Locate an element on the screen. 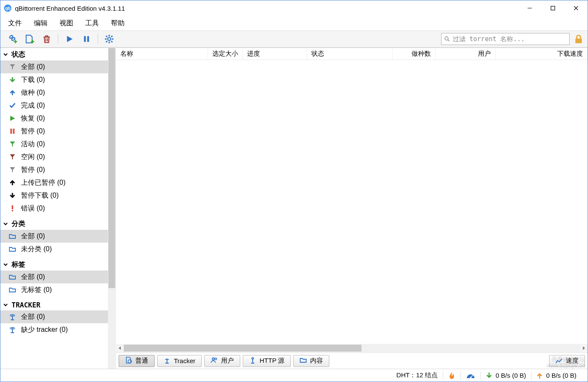 Image resolution: width=588 pixels, height=382 pixels. tab-HTTP 源: HTTP 源 is located at coordinates (267, 361).